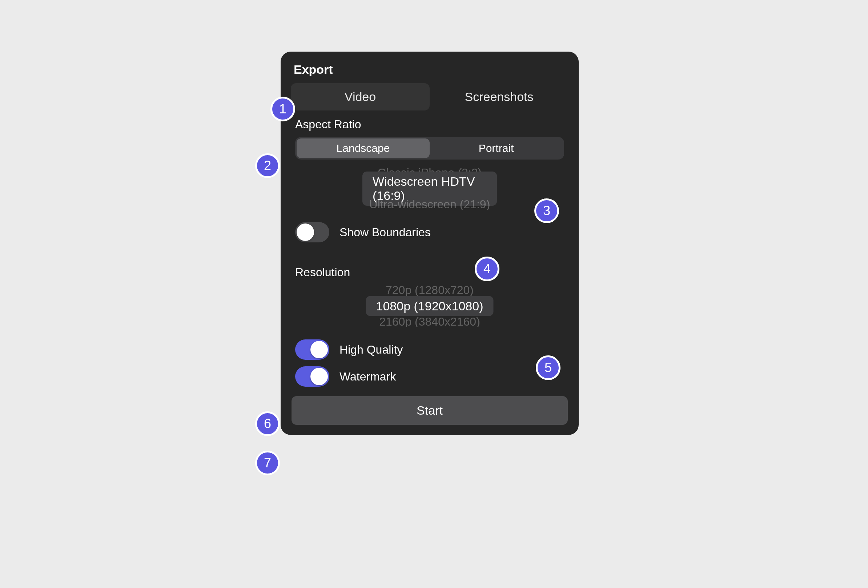 Image resolution: width=868 pixels, height=588 pixels. Describe the element at coordinates (430, 189) in the screenshot. I see `aspect-ratio-picker: Classic iPhone (3:2) Widescreen HDTV (16…` at that location.